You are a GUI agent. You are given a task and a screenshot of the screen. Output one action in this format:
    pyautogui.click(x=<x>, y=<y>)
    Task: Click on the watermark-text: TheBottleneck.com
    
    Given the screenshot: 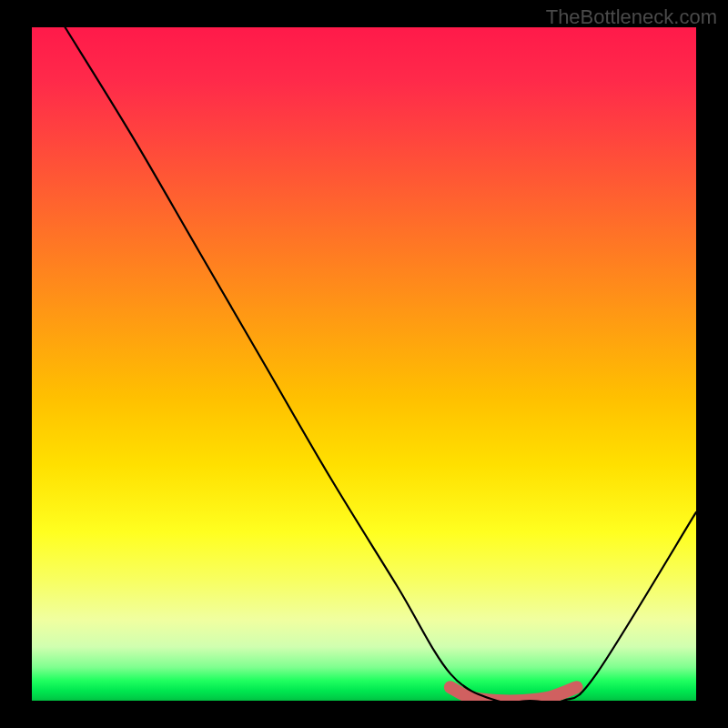 What is the action you would take?
    pyautogui.click(x=632, y=17)
    